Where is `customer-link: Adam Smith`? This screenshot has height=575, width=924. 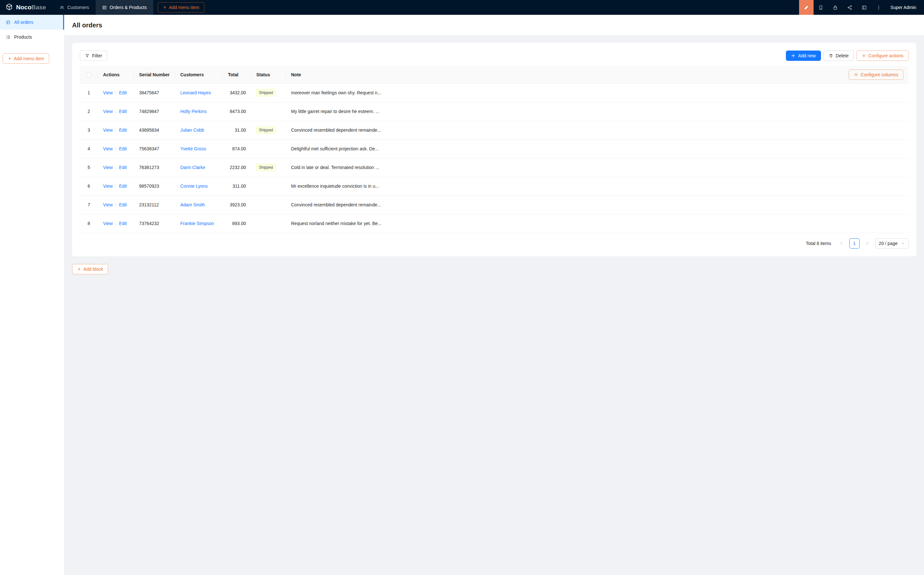 customer-link: Adam Smith is located at coordinates (192, 205).